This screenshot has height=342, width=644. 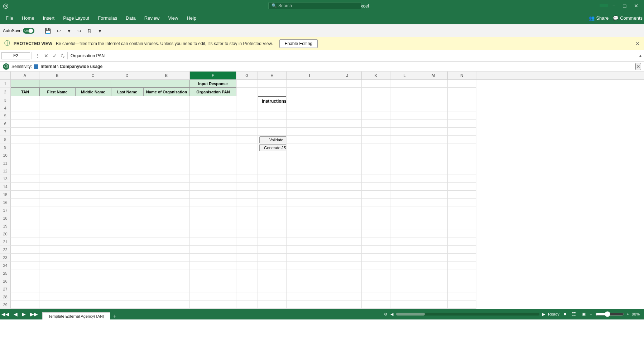 What do you see at coordinates (5, 314) in the screenshot?
I see `first-sheet-button: ◀◀` at bounding box center [5, 314].